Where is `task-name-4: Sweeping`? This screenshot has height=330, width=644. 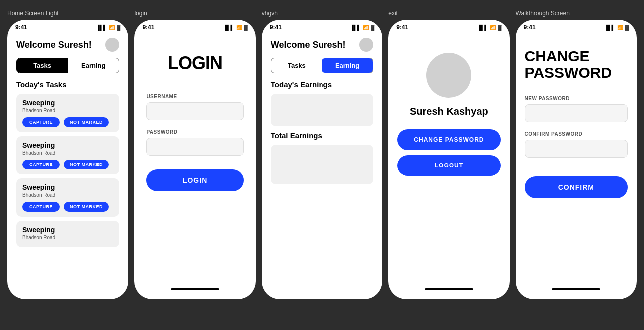 task-name-4: Sweeping is located at coordinates (68, 230).